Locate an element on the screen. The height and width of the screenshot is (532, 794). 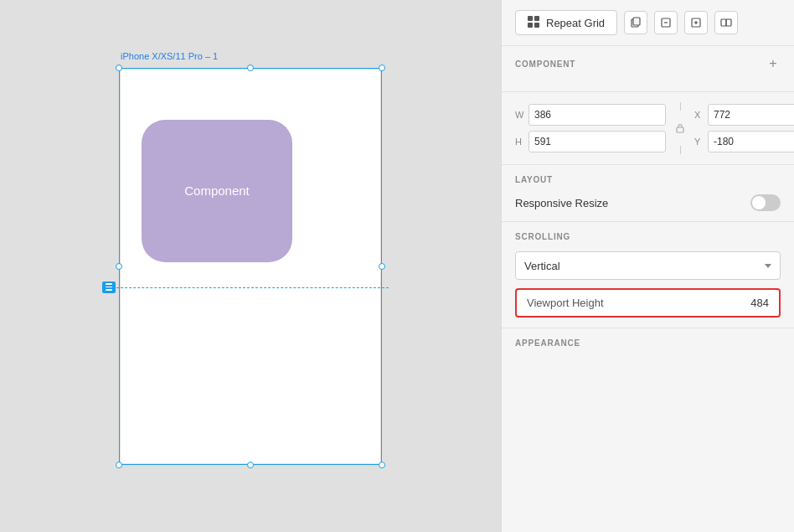
component-section: COMPONENT + is located at coordinates (648, 69).